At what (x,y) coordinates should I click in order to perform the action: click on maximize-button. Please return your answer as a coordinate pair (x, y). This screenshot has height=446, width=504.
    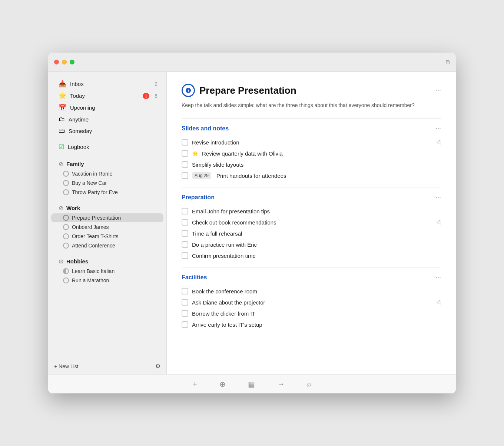
    Looking at the image, I should click on (72, 62).